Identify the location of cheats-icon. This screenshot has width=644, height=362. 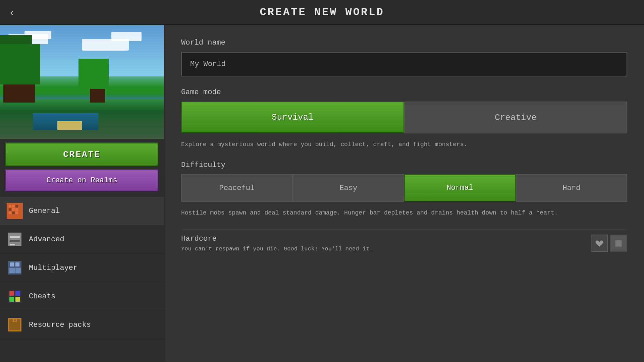
(15, 296).